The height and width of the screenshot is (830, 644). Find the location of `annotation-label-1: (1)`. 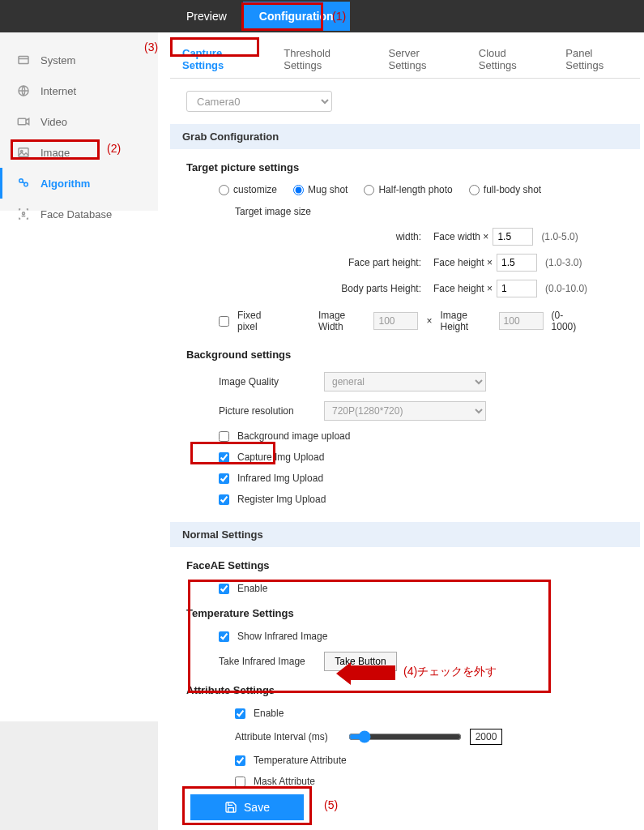

annotation-label-1: (1) is located at coordinates (339, 16).